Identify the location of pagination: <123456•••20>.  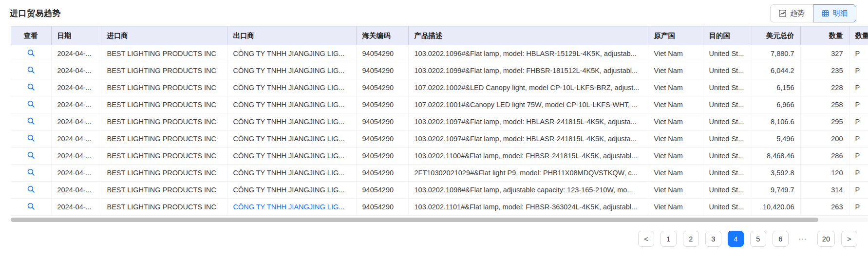
(748, 239).